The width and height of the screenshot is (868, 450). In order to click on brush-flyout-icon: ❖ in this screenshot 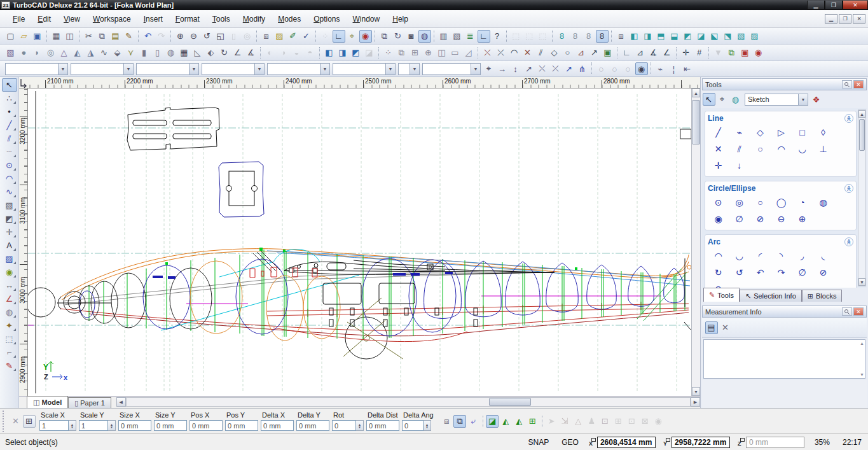, I will do `click(816, 99)`.